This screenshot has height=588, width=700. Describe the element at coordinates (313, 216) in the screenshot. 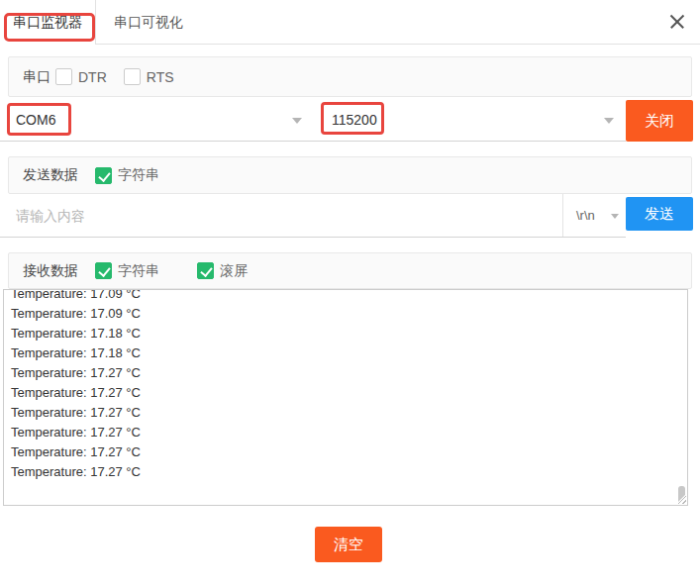

I see `send-input-row: \r\n` at that location.